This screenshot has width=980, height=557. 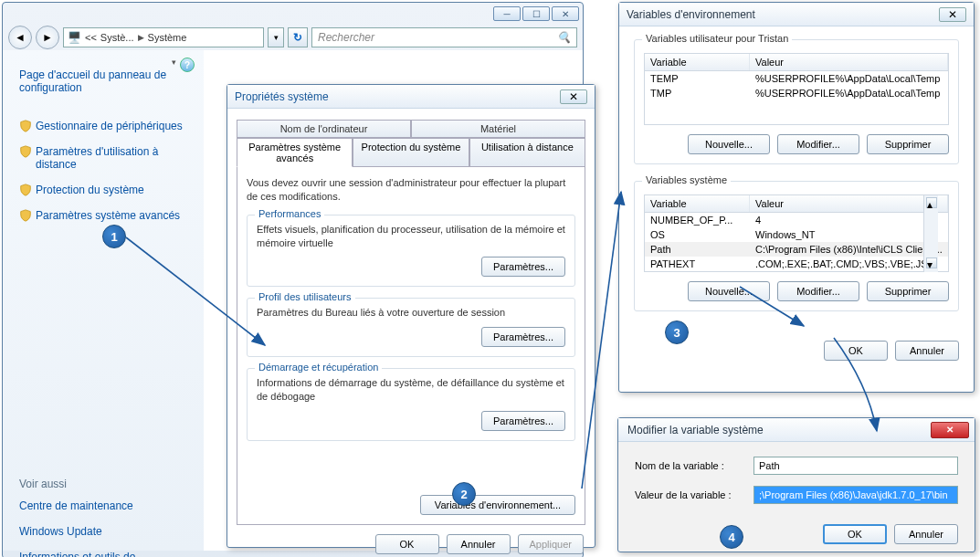 I want to click on performance-group: Performances Effets visuels, planificati…, so click(x=411, y=251).